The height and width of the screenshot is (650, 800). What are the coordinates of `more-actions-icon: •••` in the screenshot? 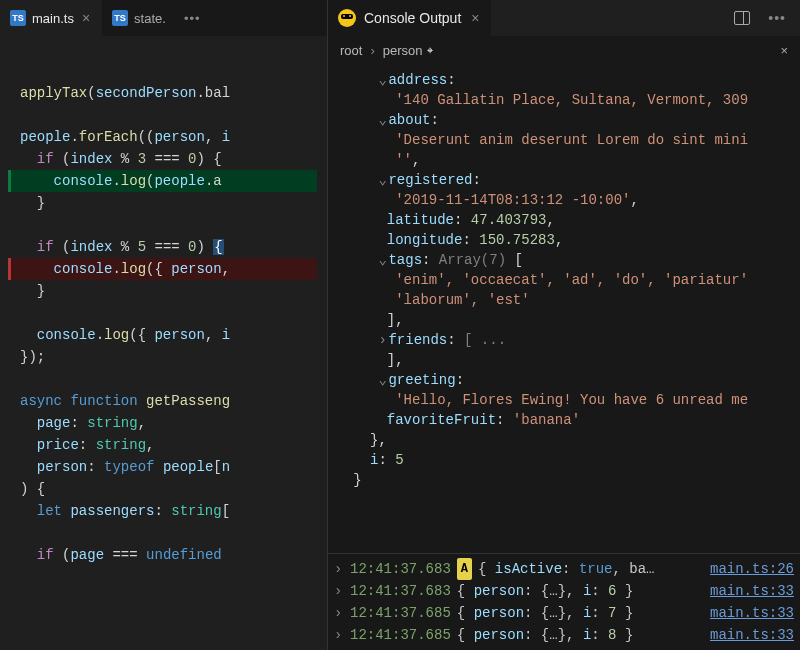 It's located at (777, 18).